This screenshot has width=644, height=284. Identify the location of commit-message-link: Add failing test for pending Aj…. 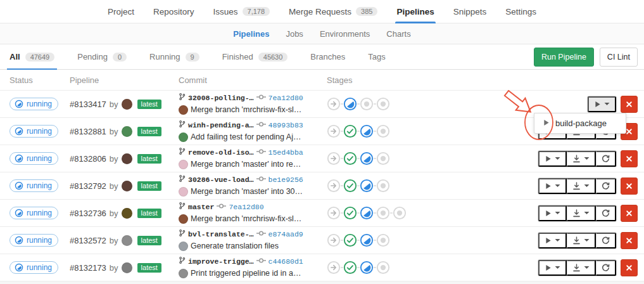
(246, 137).